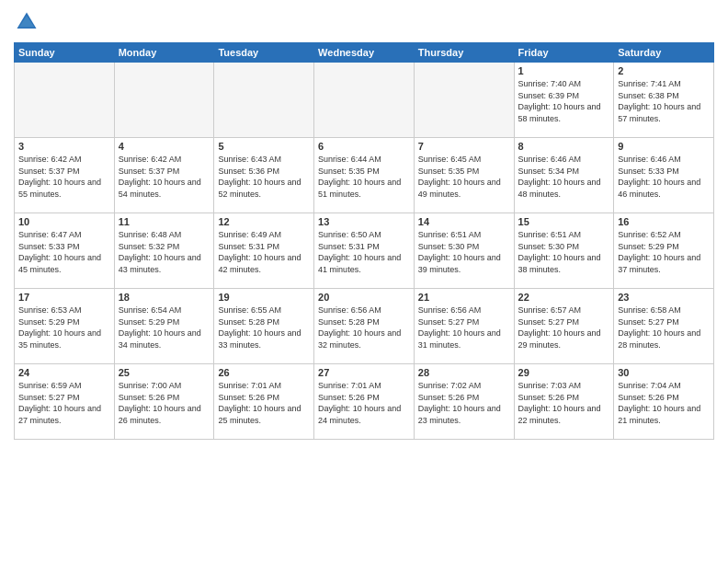 The height and width of the screenshot is (563, 728). Describe the element at coordinates (463, 251) in the screenshot. I see `day-cell: 14Sunrise: 6:51 AM Sunset: 5:30 PM Dayli…` at that location.